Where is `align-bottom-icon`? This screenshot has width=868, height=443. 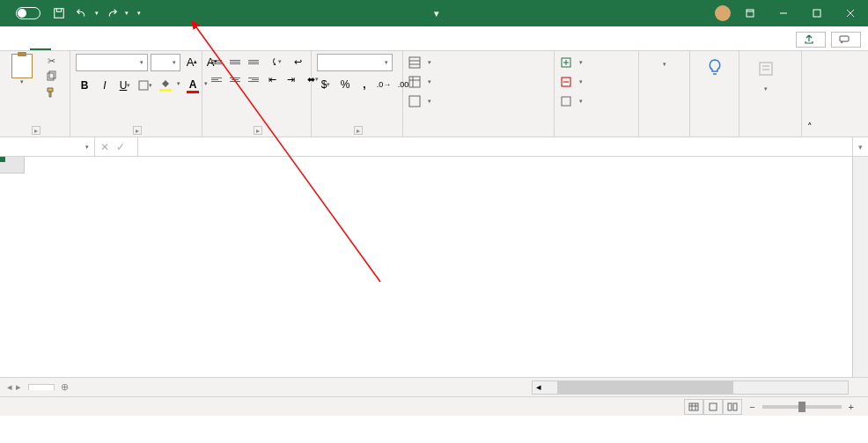
align-bottom-icon is located at coordinates (254, 62).